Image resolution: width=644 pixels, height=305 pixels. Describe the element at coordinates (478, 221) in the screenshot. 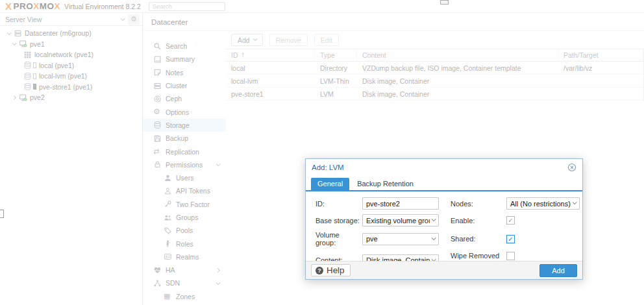

I see `enable-label: Enable:` at that location.